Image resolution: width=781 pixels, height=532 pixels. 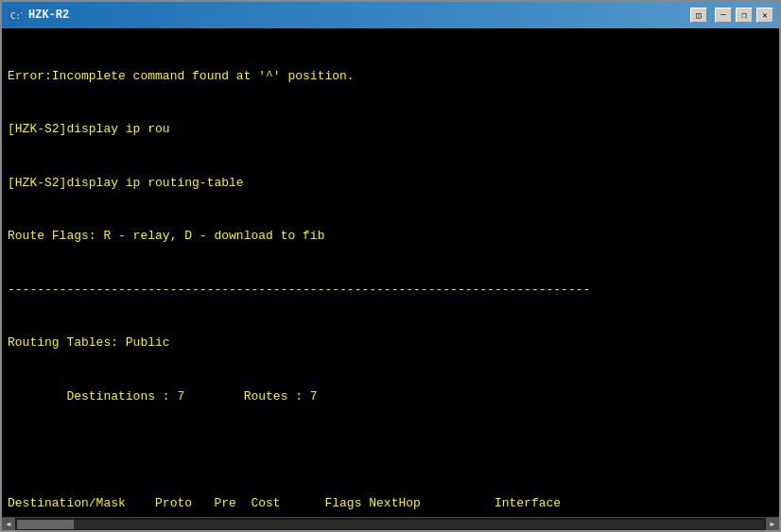 I want to click on terminal-line-4: Route Flags: R - relay, D - download to …, so click(x=390, y=236).